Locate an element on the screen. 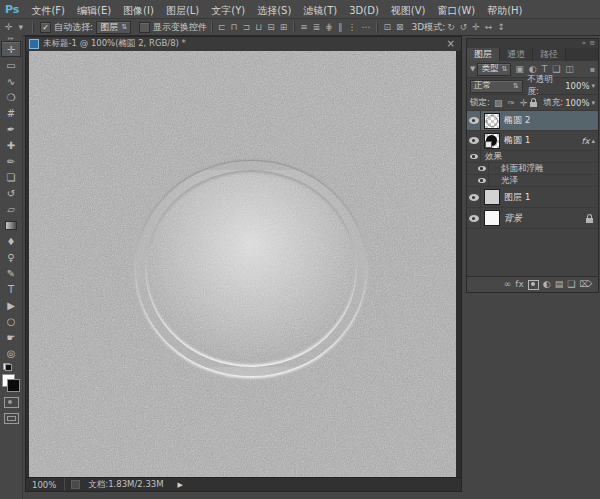  eyedropper-tool: ✒ is located at coordinates (11, 129).